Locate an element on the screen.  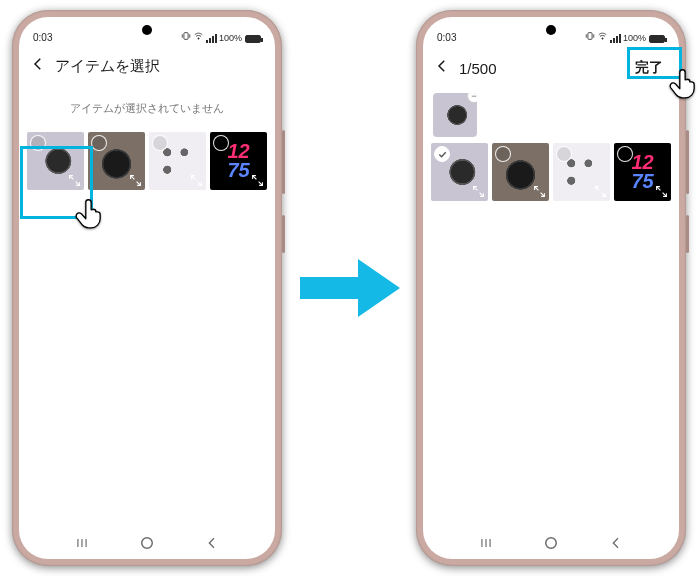
selected-preview-strip: － is located at coordinates (551, 112).